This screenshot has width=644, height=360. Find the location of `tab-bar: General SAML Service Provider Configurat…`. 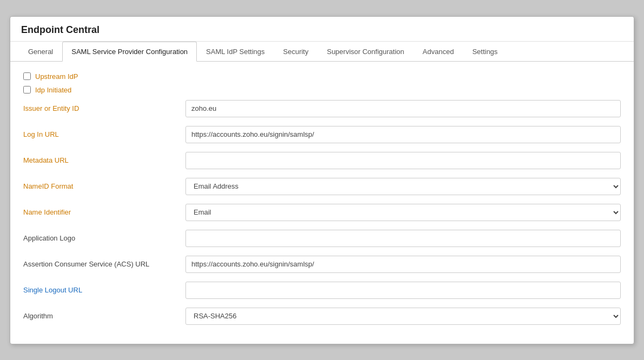

tab-bar: General SAML Service Provider Configurat… is located at coordinates (322, 52).